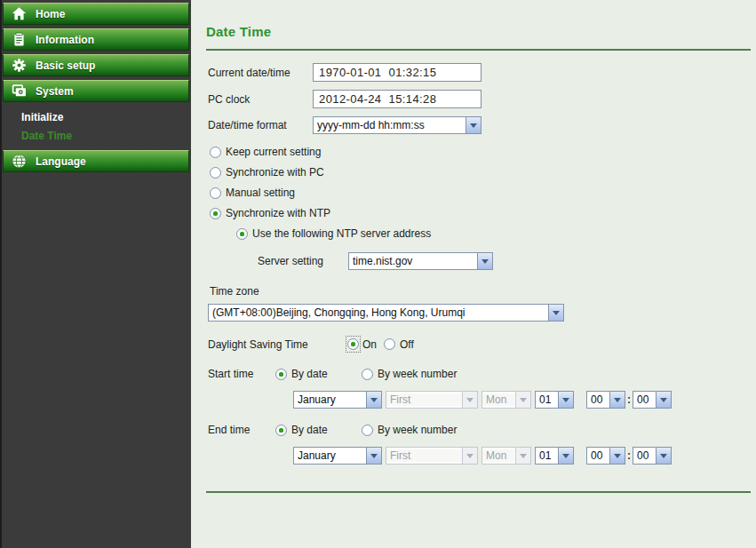 This screenshot has width=756, height=548. Describe the element at coordinates (506, 456) in the screenshot. I see `end-weekday-select: Mon` at that location.